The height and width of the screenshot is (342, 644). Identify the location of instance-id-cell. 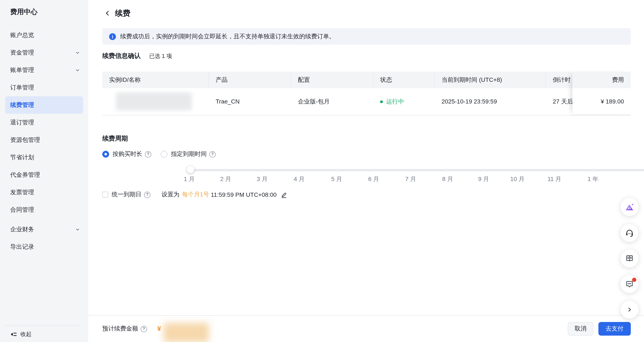
(156, 101).